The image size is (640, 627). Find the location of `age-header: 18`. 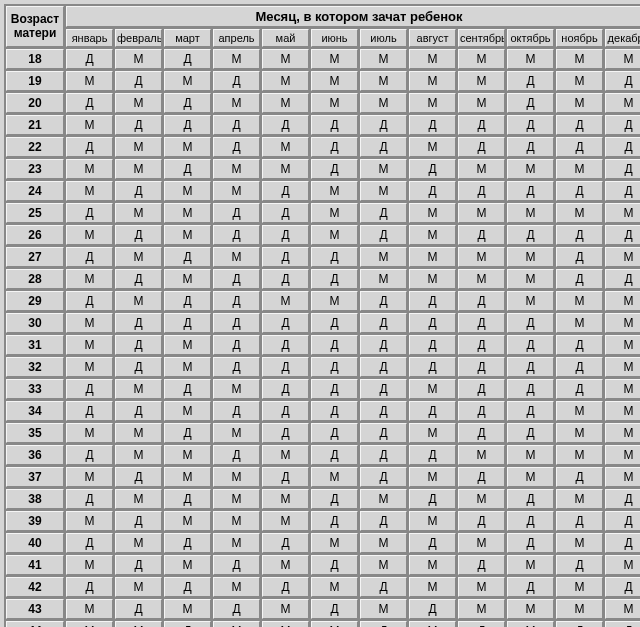

age-header: 18 is located at coordinates (35, 59).